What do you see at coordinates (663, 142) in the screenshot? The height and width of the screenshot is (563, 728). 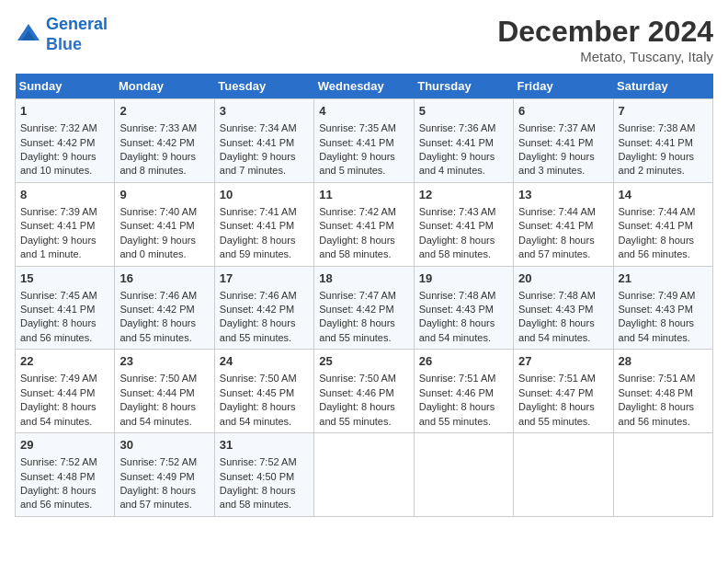 I see `calendar-cell: 7Sunrise: 7:38 AMSunset: 4:41 PMDaylight…` at bounding box center [663, 142].